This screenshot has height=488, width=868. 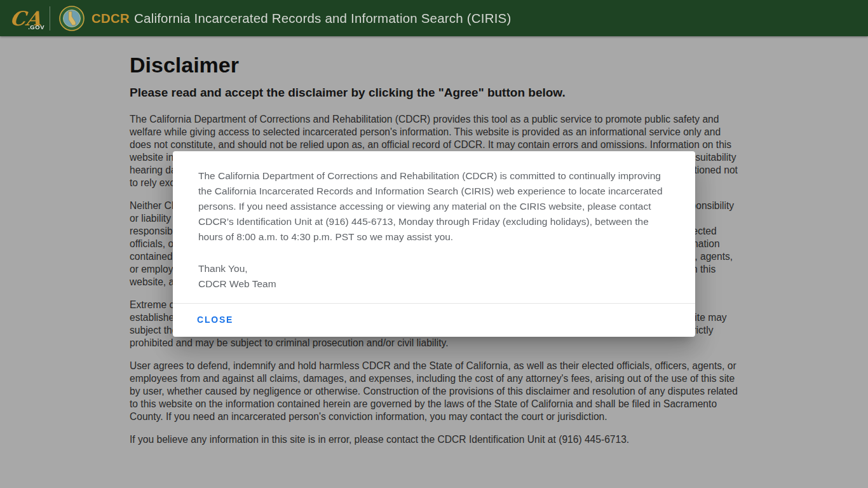 I want to click on app-brand: CDCR, so click(x=111, y=18).